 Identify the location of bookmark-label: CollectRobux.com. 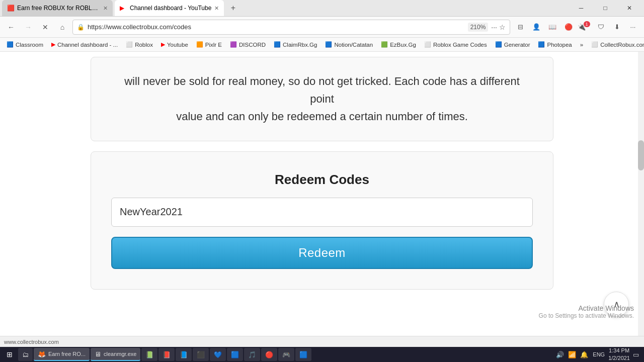
(622, 45).